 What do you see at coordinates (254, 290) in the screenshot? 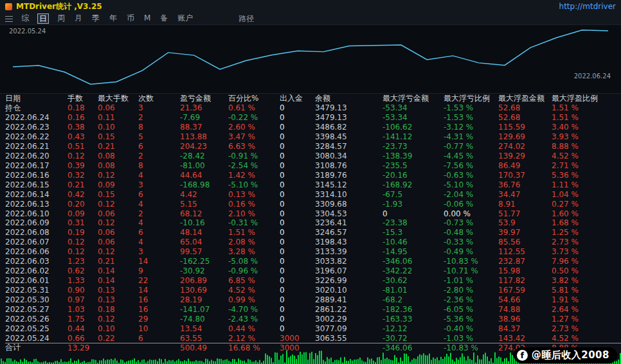
I see `table-cell: 4.52 %` at bounding box center [254, 290].